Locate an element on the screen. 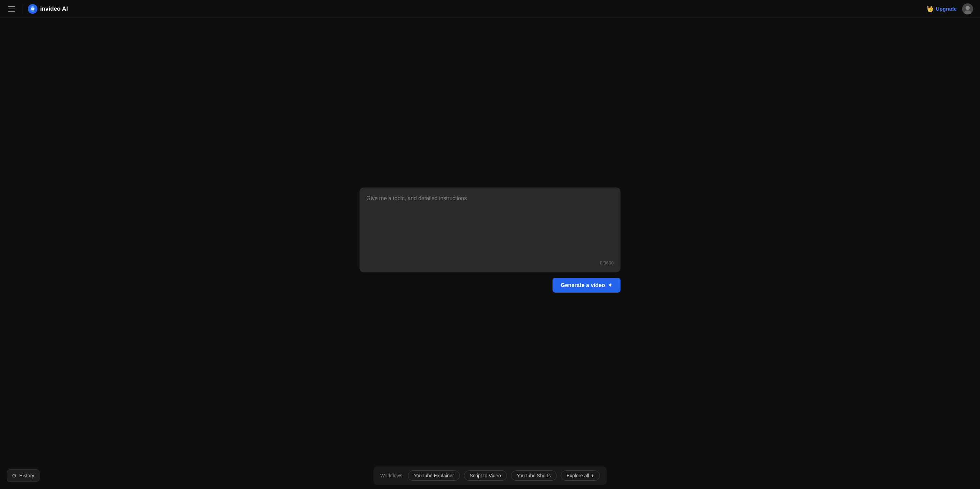 This screenshot has width=980, height=489. workflows-container: Workflows: YouTube Explainer Script to V… is located at coordinates (490, 476).